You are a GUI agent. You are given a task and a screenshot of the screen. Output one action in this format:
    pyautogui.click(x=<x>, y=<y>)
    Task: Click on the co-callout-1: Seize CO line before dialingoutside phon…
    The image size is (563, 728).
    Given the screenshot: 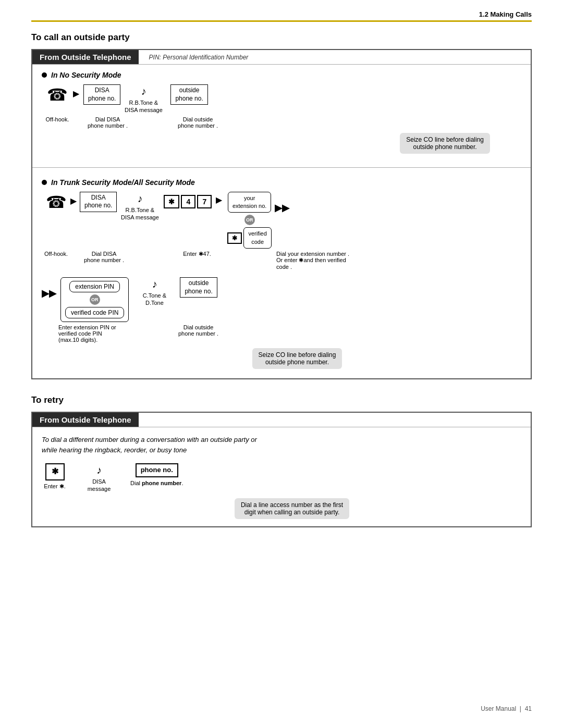 What is the action you would take?
    pyautogui.click(x=445, y=143)
    